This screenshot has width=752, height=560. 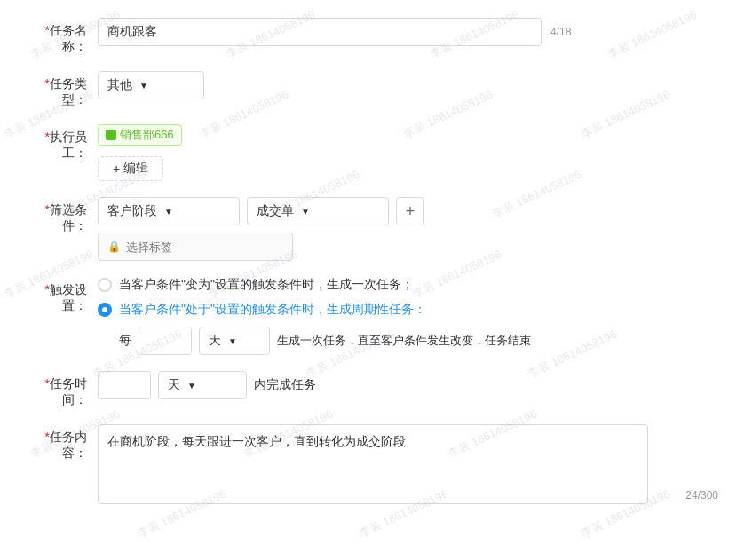 I want to click on task-time-suffix: 内完成任务, so click(x=285, y=385).